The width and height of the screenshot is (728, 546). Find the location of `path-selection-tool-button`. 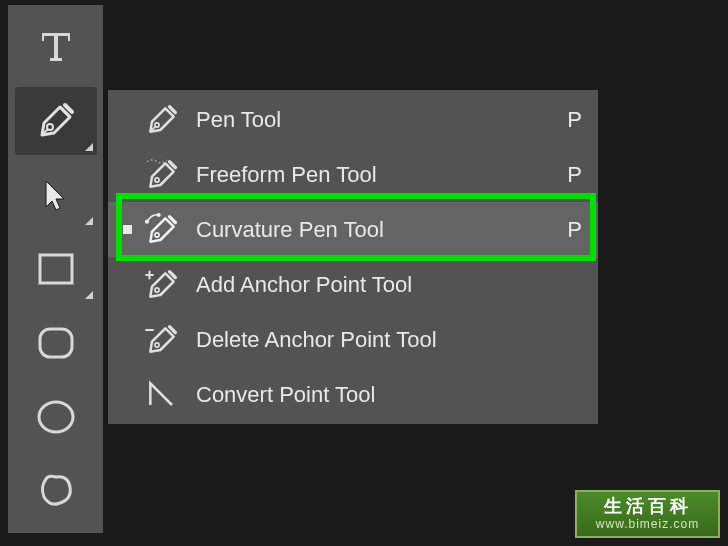

path-selection-tool-button is located at coordinates (56, 195).